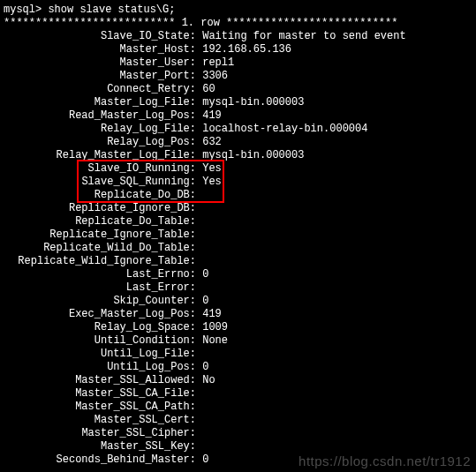 The image size is (476, 472). Describe the element at coordinates (100, 64) in the screenshot. I see `field-label: Master_User:` at that location.